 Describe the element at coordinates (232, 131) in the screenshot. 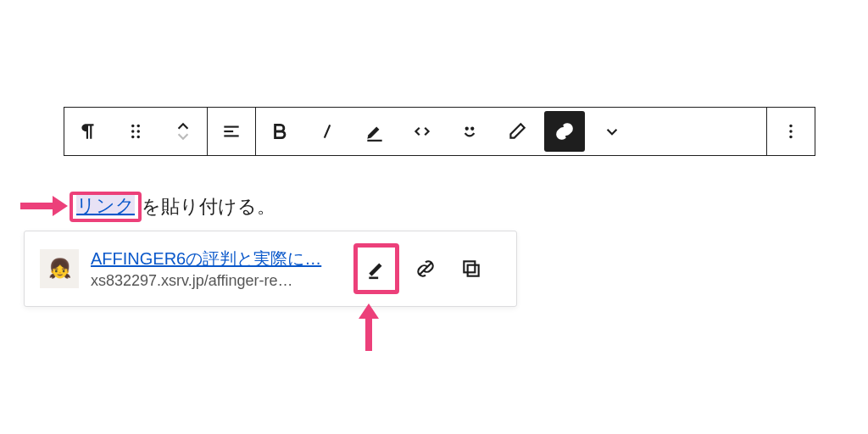

I see `toolbar-group-align` at that location.